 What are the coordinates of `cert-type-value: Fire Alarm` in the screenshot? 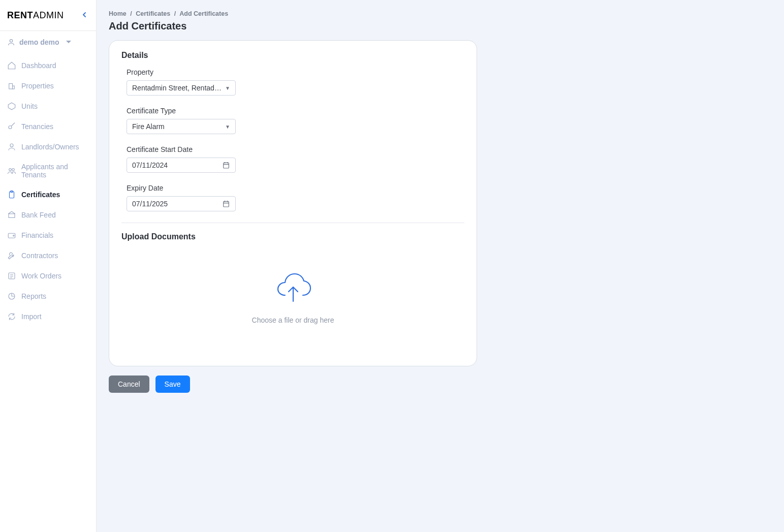 It's located at (177, 127).